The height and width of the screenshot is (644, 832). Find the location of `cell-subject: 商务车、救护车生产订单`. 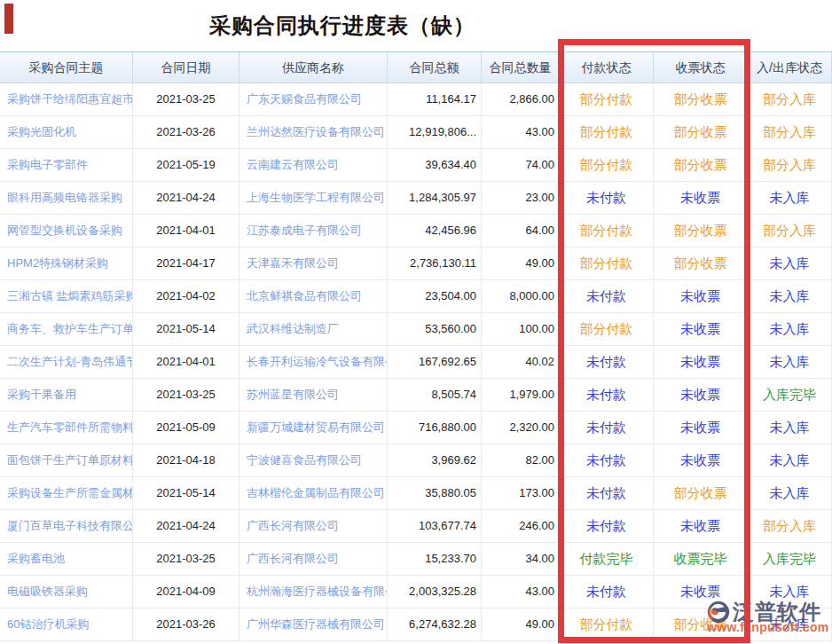

cell-subject: 商务车、救护车生产订单 is located at coordinates (67, 330).